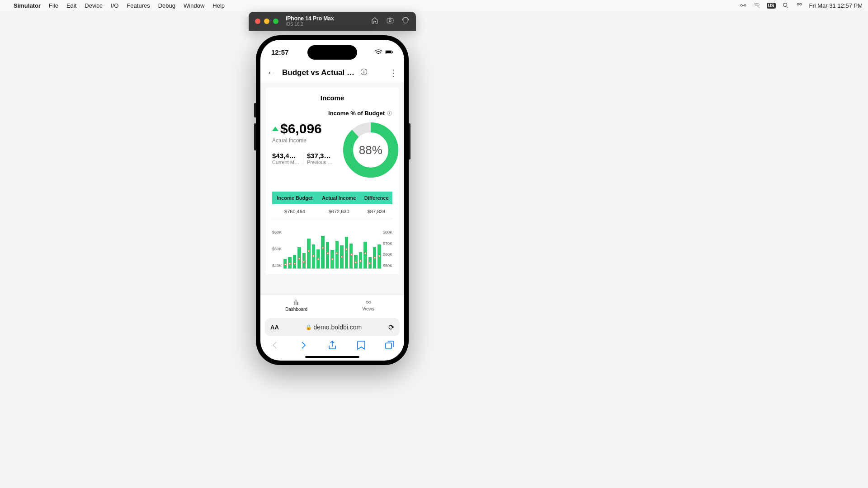 The width and height of the screenshot is (868, 488). I want to click on minimize-window-button, so click(267, 21).